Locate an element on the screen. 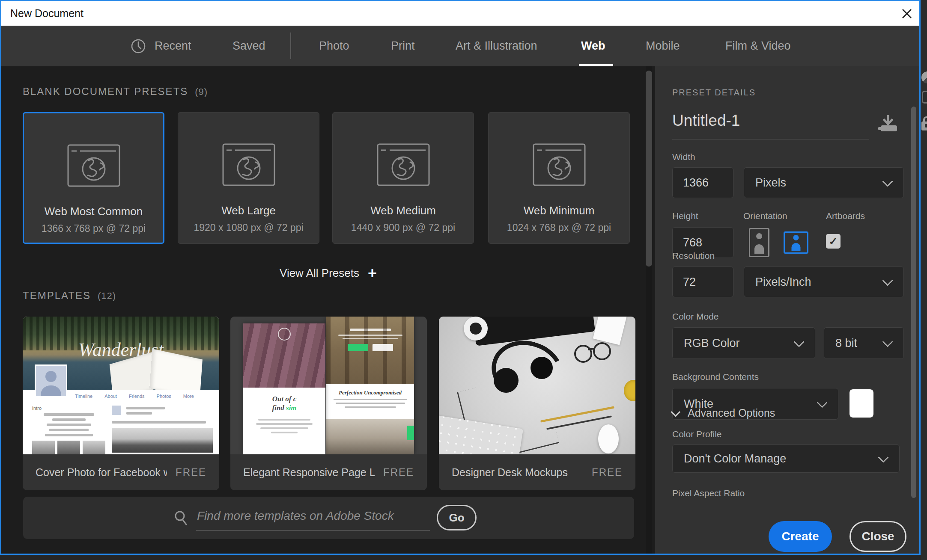 The height and width of the screenshot is (560, 927). template-card-facebook-cover: Wanderlust Timeline About Friends Photos… is located at coordinates (121, 403).